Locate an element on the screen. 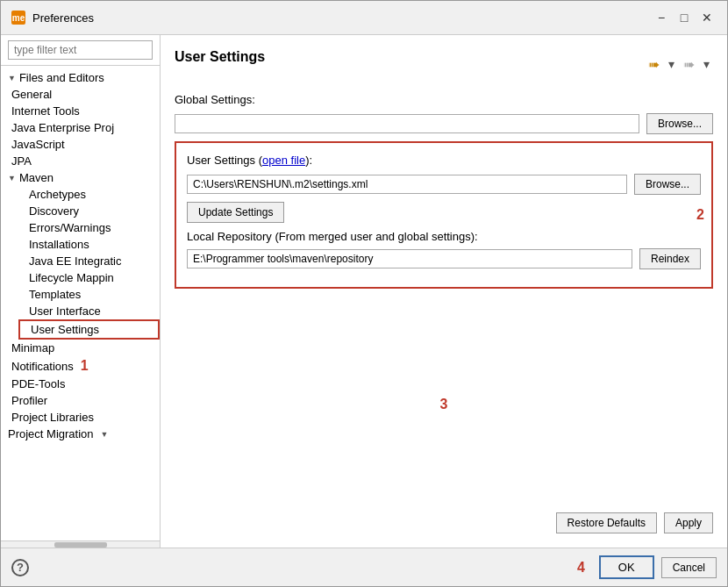 This screenshot has height=587, width=728. sidebar-item-label: Project Migration is located at coordinates (51, 433).